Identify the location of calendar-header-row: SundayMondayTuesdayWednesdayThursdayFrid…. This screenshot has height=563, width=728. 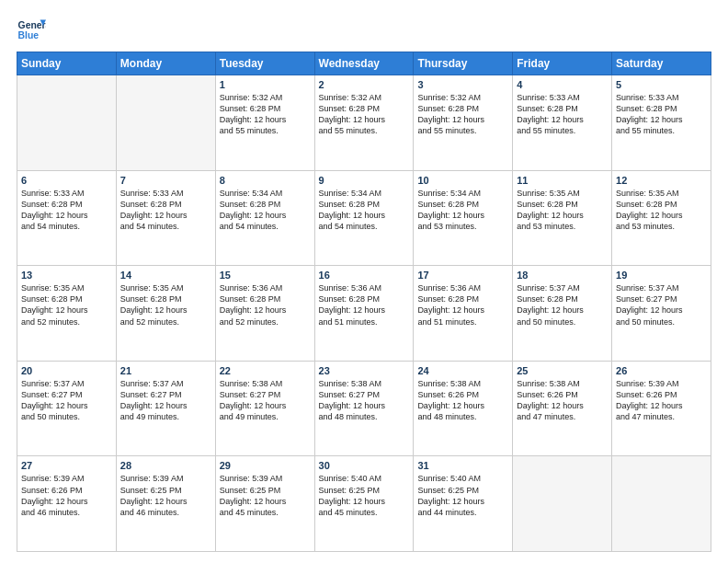
(364, 64).